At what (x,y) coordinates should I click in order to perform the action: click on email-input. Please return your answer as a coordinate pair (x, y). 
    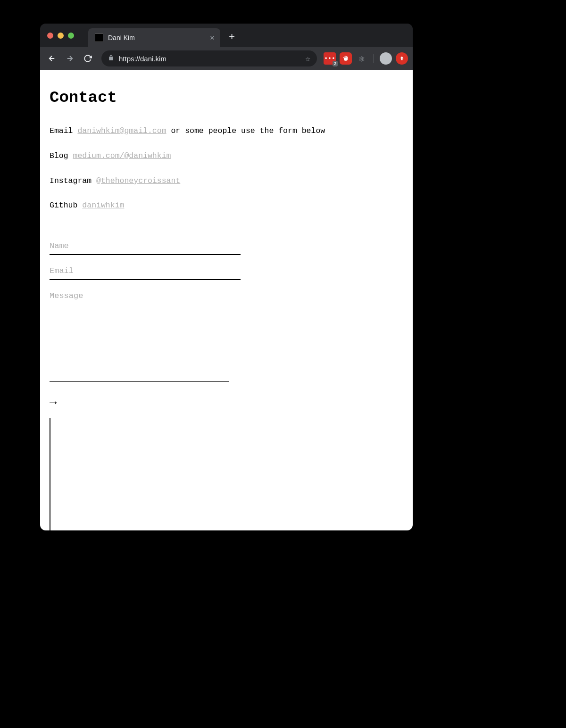
    Looking at the image, I should click on (145, 272).